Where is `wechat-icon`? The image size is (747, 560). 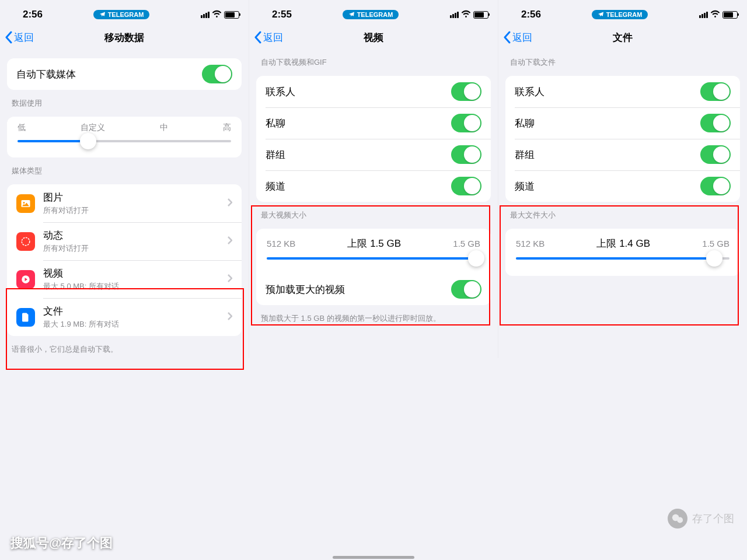
wechat-icon is located at coordinates (678, 519).